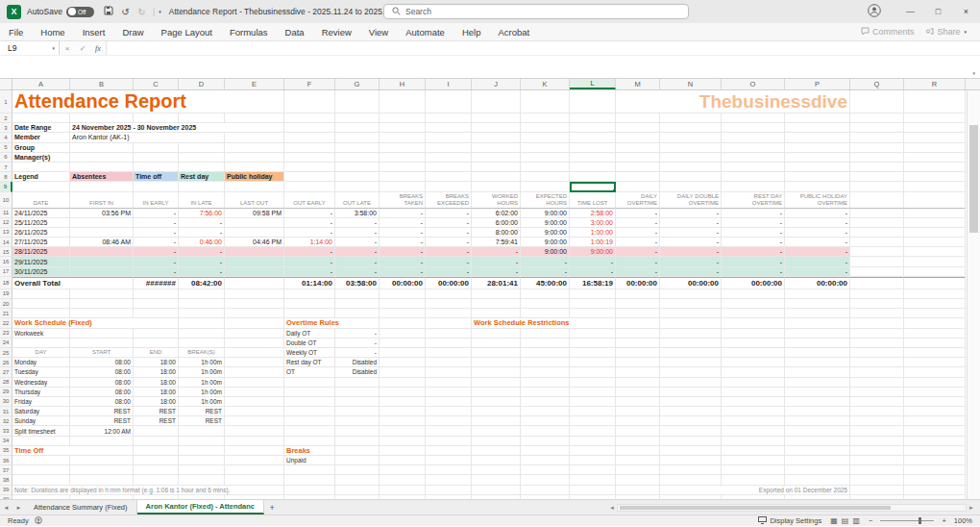 Image resolution: width=980 pixels, height=527 pixels. Describe the element at coordinates (691, 392) in the screenshot. I see `cell-N29` at that location.